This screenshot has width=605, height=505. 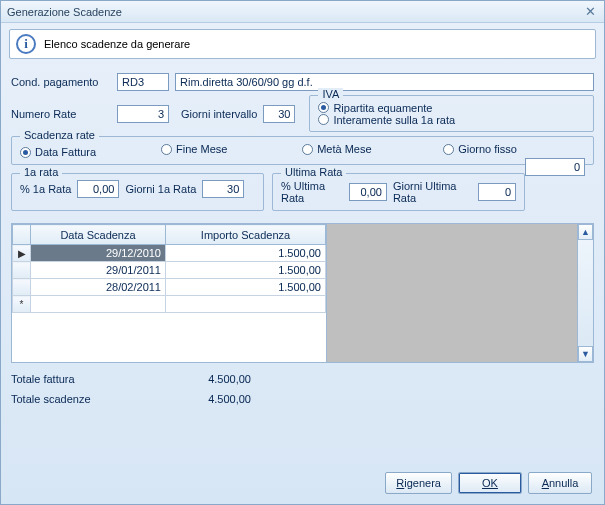 I want to click on last-days-input: 0, so click(x=497, y=192).